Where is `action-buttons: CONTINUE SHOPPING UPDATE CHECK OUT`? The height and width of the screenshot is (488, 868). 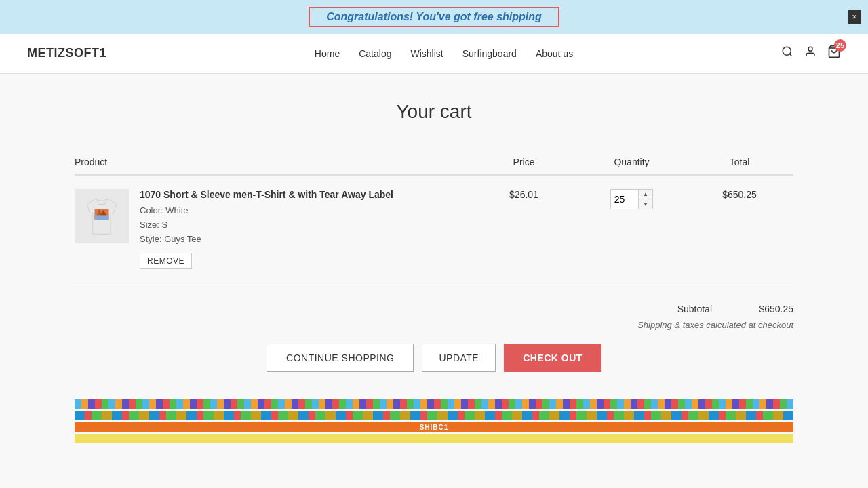 action-buttons: CONTINUE SHOPPING UPDATE CHECK OUT is located at coordinates (434, 358).